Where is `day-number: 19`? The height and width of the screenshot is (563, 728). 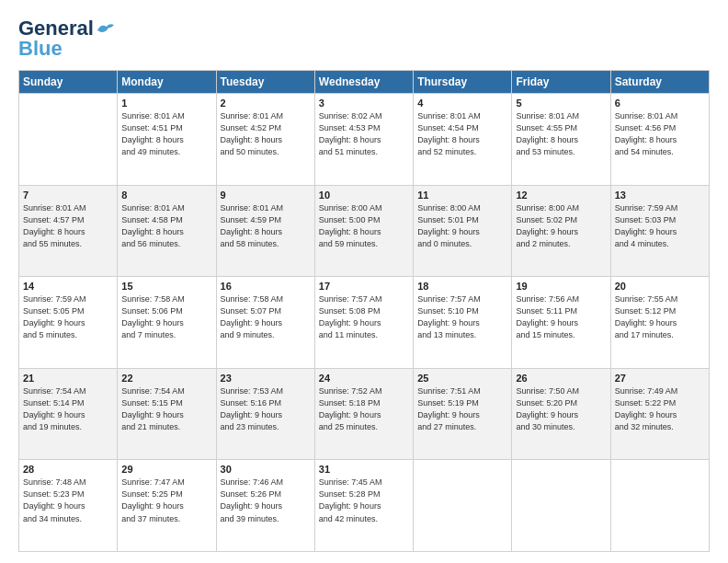
day-number: 19 is located at coordinates (561, 286).